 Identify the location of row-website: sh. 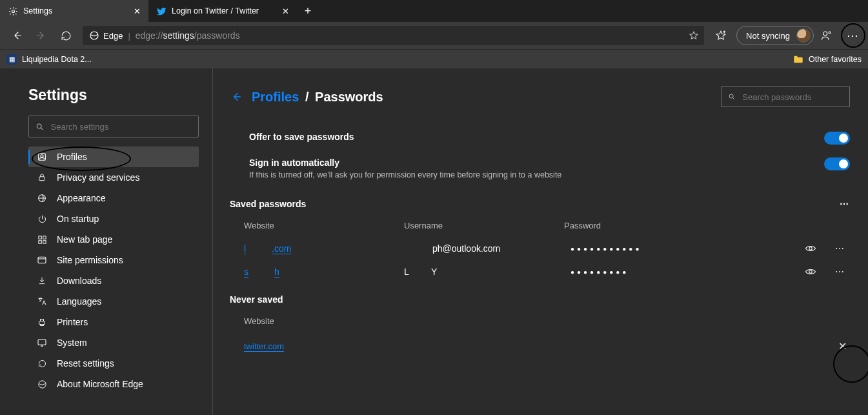
(324, 272).